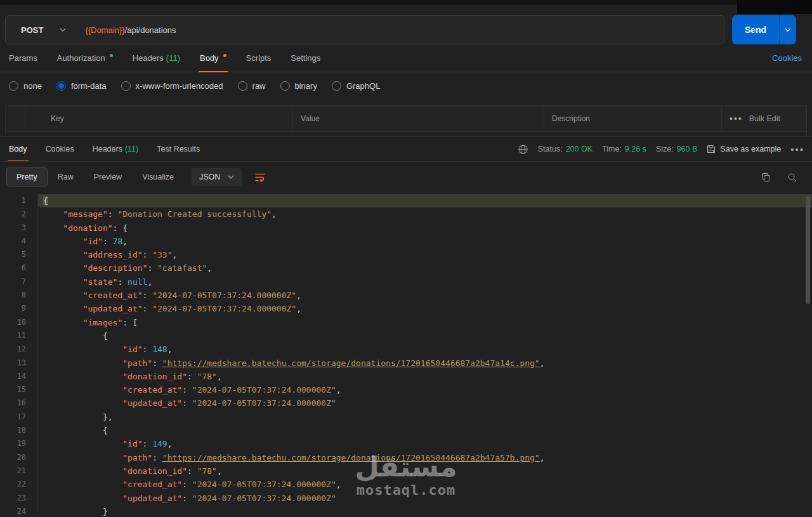 This screenshot has width=812, height=517. Describe the element at coordinates (18, 149) in the screenshot. I see `response-tab-body: Body` at that location.